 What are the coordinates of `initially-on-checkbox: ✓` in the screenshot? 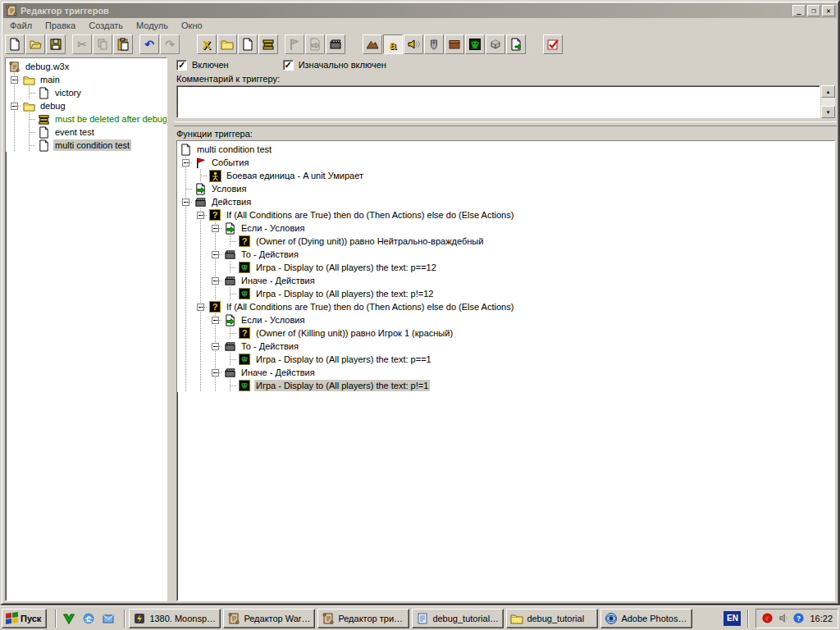 It's located at (289, 66).